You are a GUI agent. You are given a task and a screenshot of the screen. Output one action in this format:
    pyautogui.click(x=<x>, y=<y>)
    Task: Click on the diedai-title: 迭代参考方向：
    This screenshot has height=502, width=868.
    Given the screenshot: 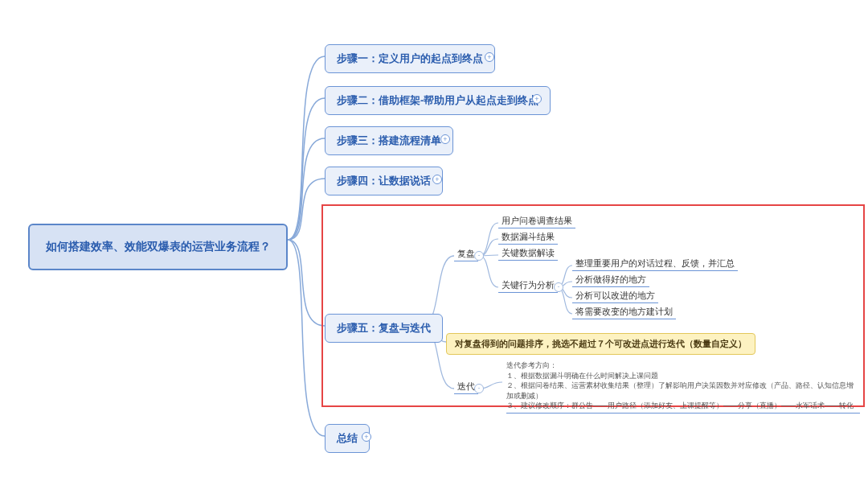 What is the action you would take?
    pyautogui.click(x=683, y=365)
    